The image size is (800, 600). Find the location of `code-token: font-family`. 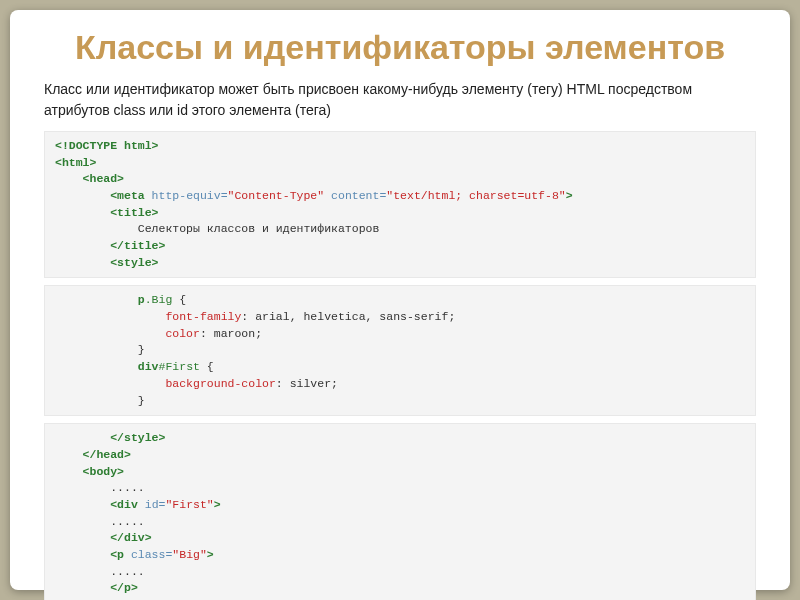

code-token: font-family is located at coordinates (148, 316).